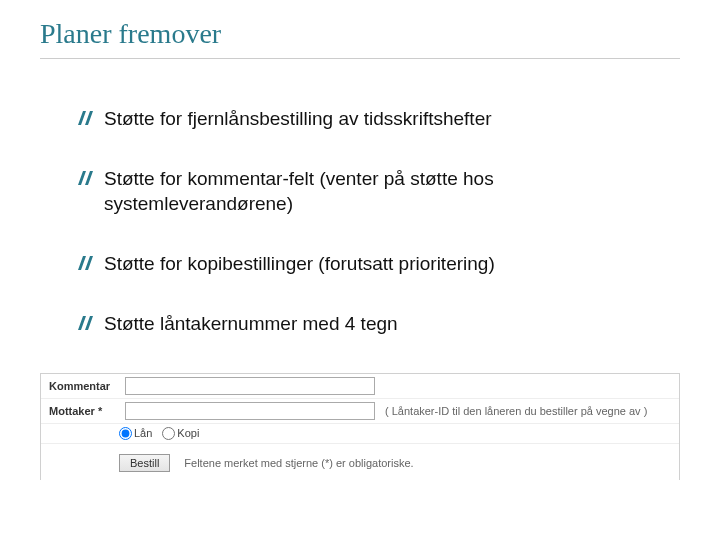  Describe the element at coordinates (84, 411) in the screenshot. I see `mottaker-label: Mottaker *` at that location.